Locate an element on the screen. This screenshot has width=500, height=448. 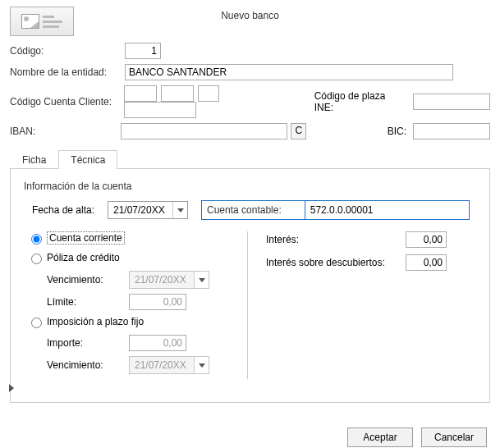
cuenta-corriente-radio is located at coordinates (36, 240).